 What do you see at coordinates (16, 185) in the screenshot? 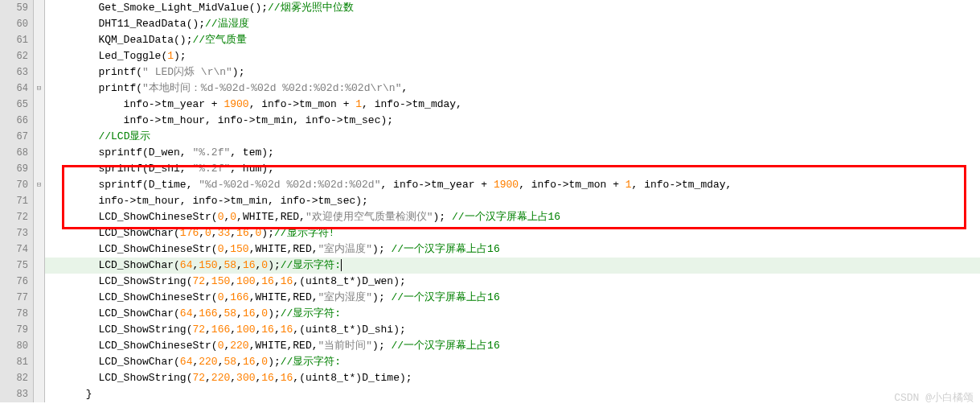
I see `line-number: 70` at bounding box center [16, 185].